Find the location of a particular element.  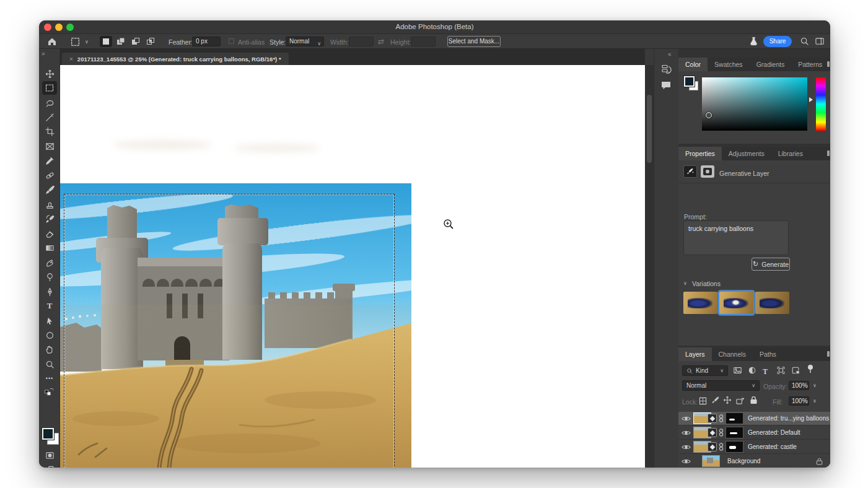

hand-tool is located at coordinates (50, 349).